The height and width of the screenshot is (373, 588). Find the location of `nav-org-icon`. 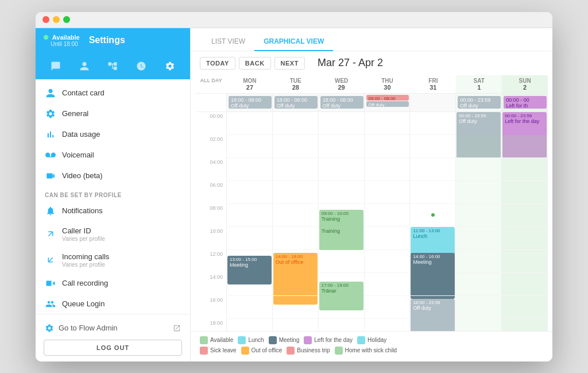

nav-org-icon is located at coordinates (113, 66).